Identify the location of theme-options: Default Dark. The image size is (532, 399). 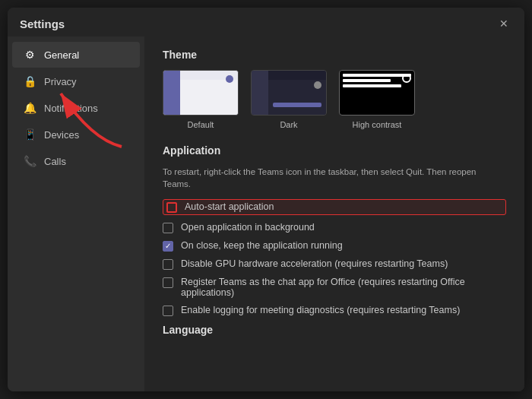
(334, 100).